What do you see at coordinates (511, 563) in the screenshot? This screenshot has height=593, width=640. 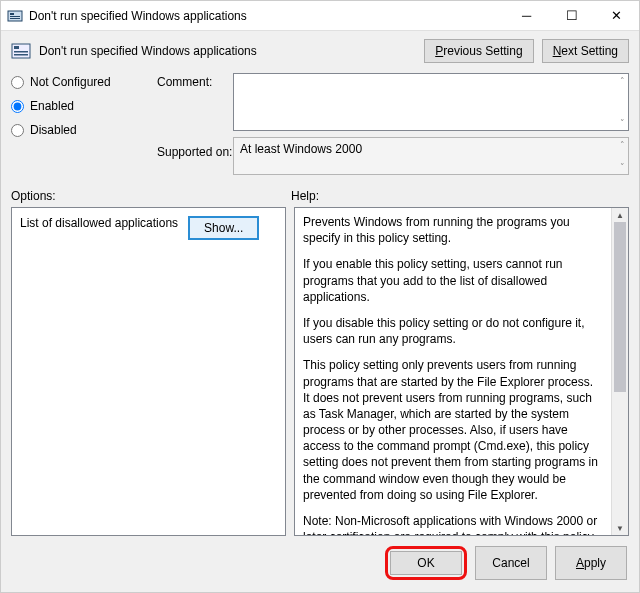 I see `cancel-button: Cancel` at bounding box center [511, 563].